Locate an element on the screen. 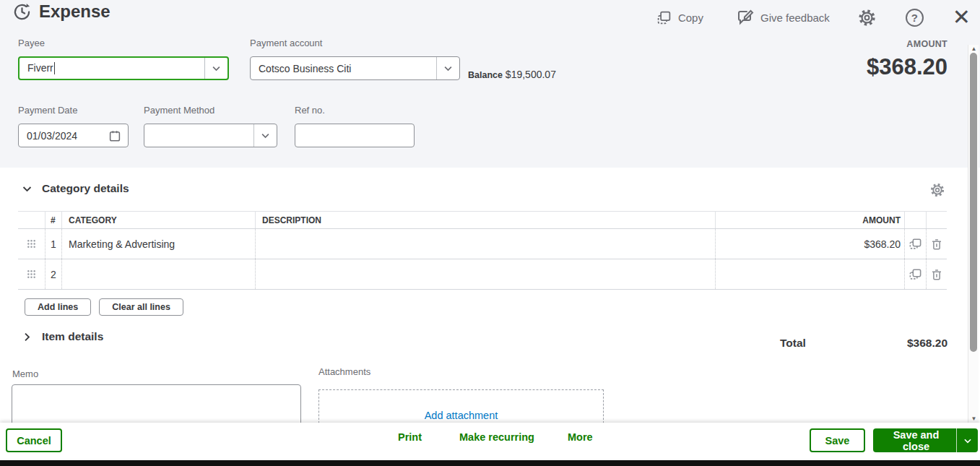 This screenshot has height=466, width=980. attachments-label: Attachments is located at coordinates (344, 371).